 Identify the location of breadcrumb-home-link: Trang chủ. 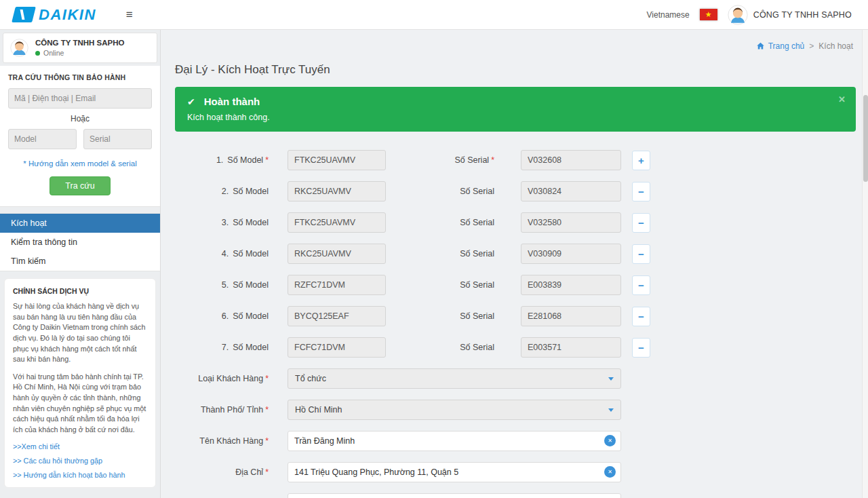
(781, 46).